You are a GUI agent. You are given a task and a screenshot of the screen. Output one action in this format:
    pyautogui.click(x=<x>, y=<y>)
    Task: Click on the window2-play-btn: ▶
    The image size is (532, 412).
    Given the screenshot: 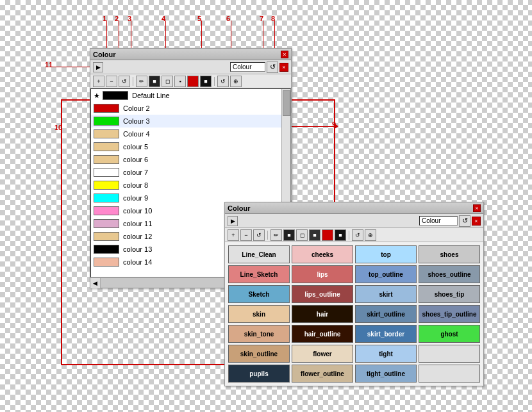 What is the action you would take?
    pyautogui.click(x=233, y=221)
    